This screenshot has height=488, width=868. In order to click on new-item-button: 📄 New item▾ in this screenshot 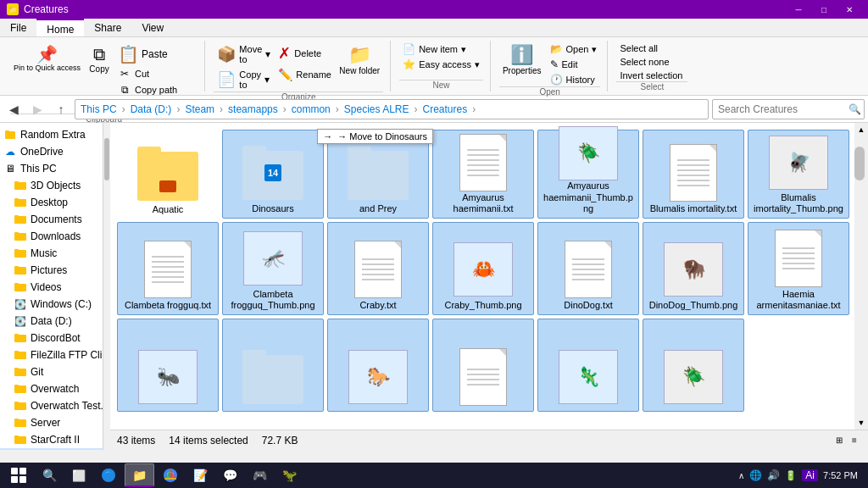, I will do `click(434, 49)`.